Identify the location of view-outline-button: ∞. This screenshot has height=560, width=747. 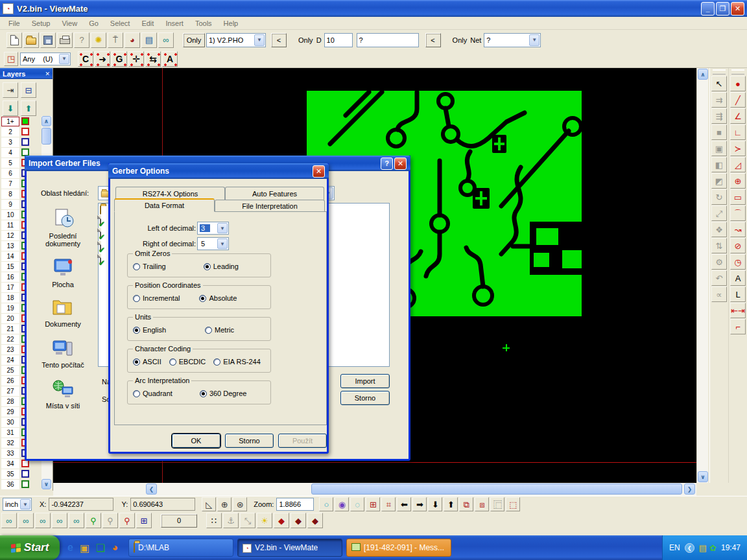
(60, 520).